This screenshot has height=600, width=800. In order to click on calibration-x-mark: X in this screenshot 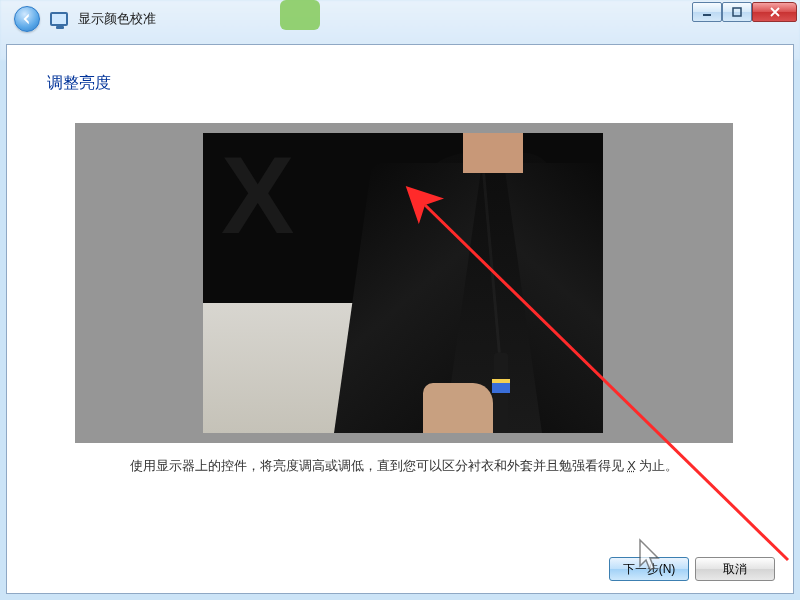, I will do `click(258, 195)`.